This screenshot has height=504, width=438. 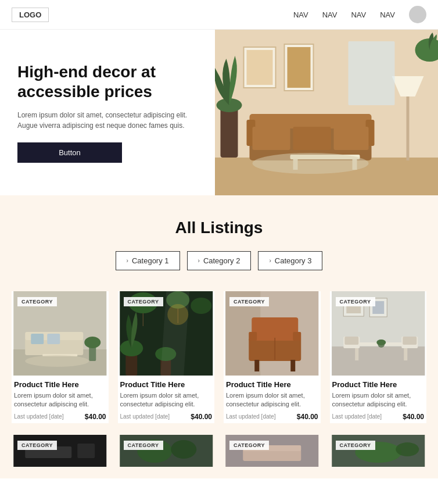 I want to click on product-image-wrapper-bottom-4: CATEGORY, so click(x=379, y=451).